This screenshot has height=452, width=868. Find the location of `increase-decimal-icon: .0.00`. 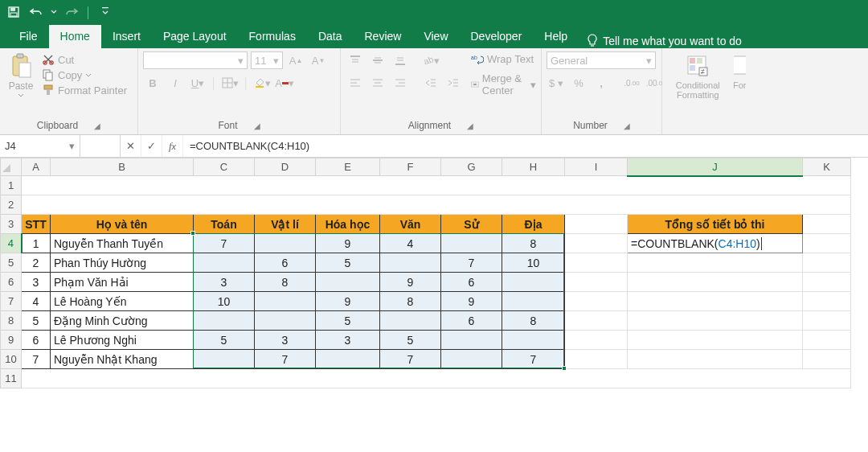

increase-decimal-icon: .0.00 is located at coordinates (632, 83).